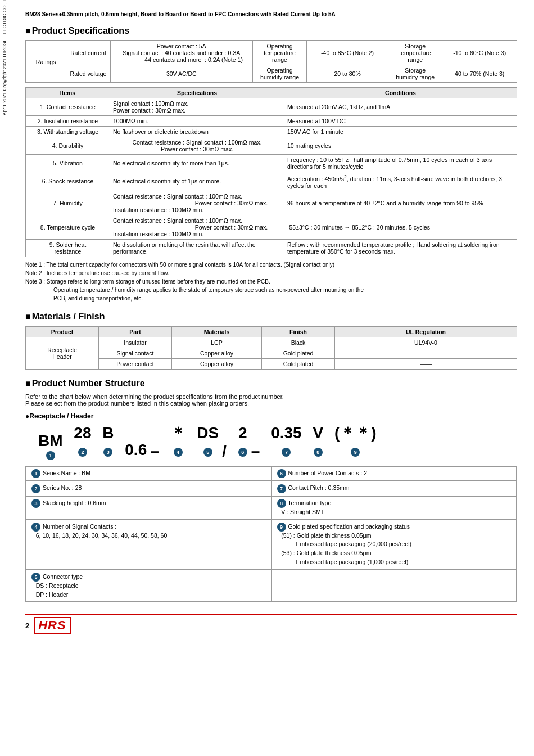 The image size is (534, 756). I want to click on materials-title: Materials / Finish, so click(271, 317).